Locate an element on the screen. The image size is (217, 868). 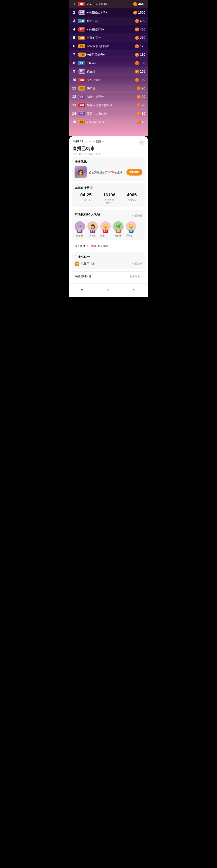
back-button: ＜ is located at coordinates (134, 290).